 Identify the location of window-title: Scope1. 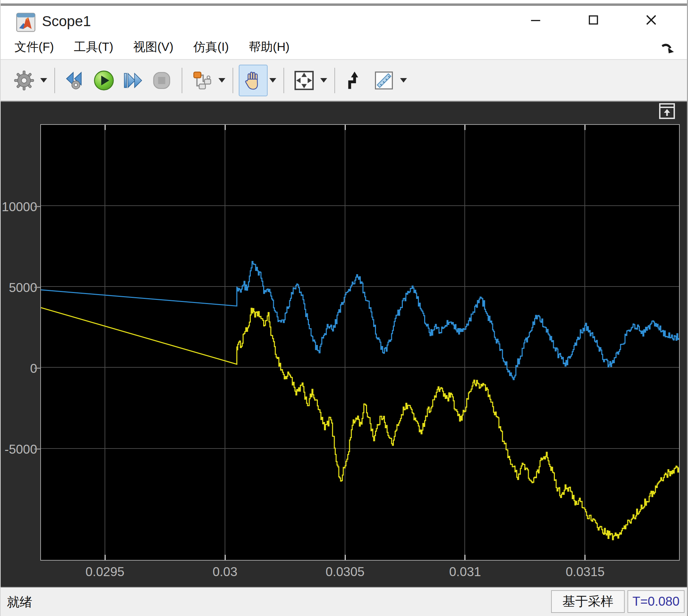
(66, 21).